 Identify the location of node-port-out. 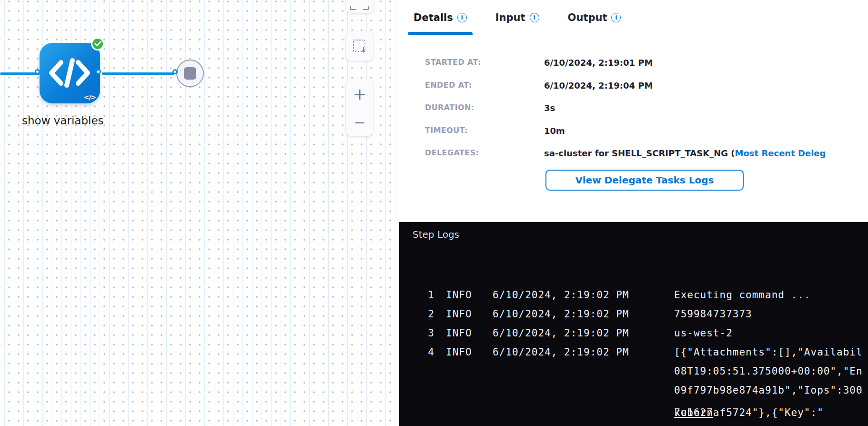
(98, 71).